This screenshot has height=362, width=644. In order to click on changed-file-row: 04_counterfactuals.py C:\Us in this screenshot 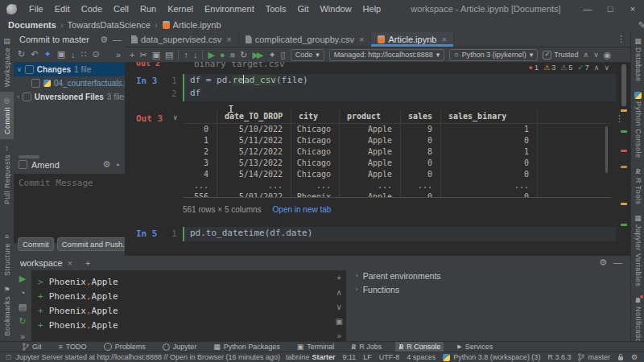, I will do `click(69, 84)`.